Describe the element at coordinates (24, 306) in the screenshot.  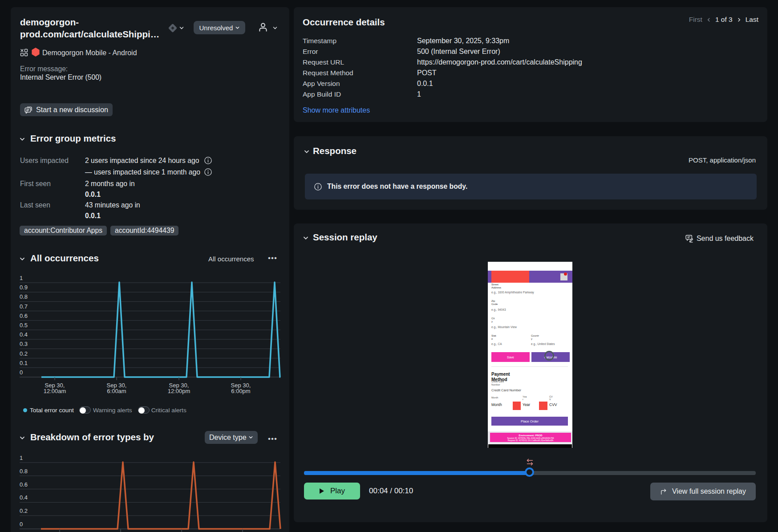
I see `svg-text: 0.7` at that location.